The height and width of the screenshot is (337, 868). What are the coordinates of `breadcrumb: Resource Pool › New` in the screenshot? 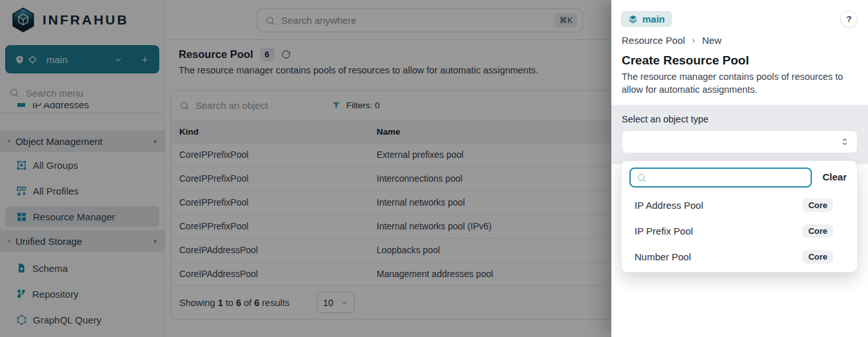 It's located at (672, 40).